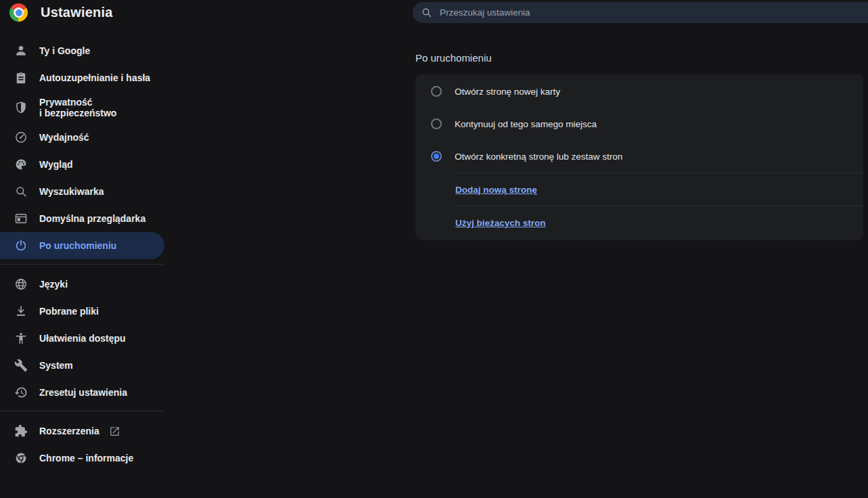 This screenshot has width=868, height=498. I want to click on option-label: Otwórz stronę nowej karty, so click(507, 92).